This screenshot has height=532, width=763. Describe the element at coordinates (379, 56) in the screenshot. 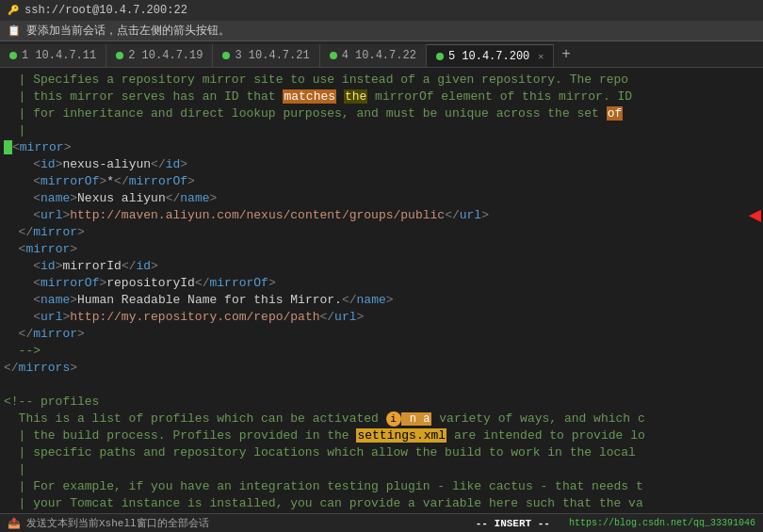

I see `tab-4-label: 4 10.4.7.22` at that location.